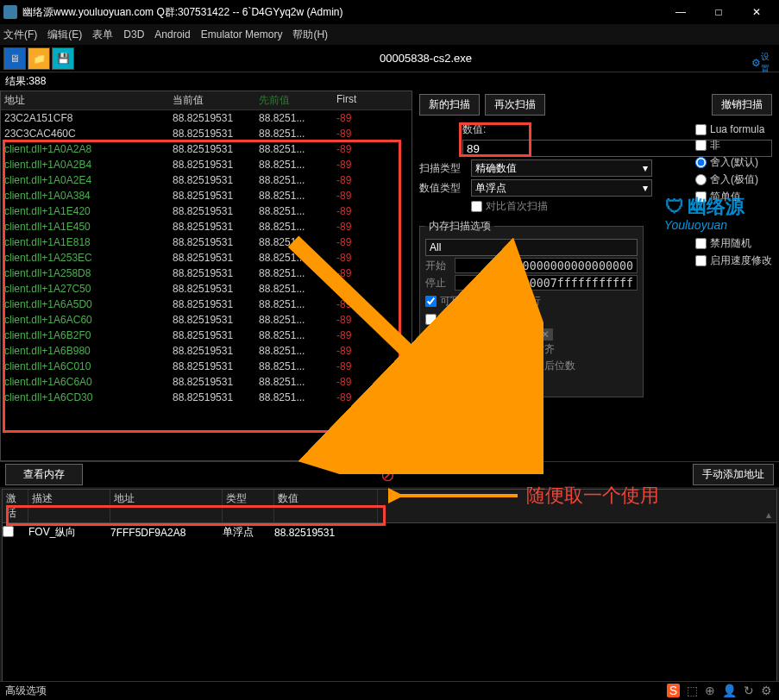  I want to click on mid-toolbar: 查看内存 ⊘ 手动添加地址, so click(390, 474).